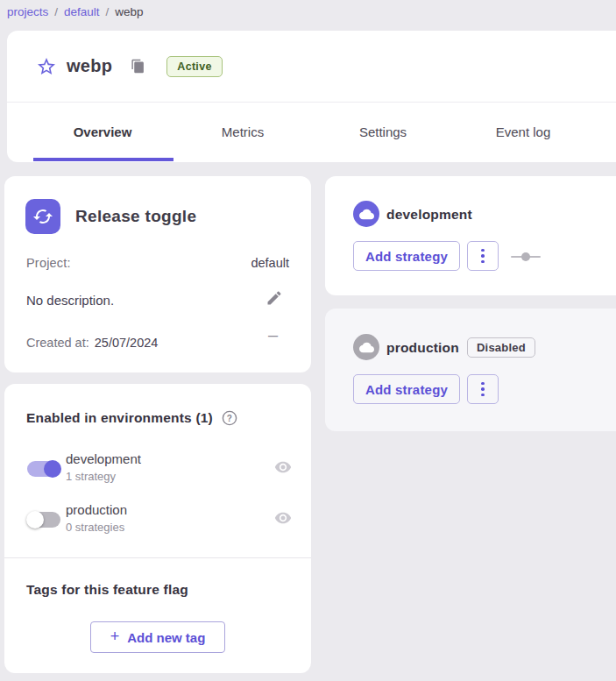 Image resolution: width=616 pixels, height=681 pixels. What do you see at coordinates (136, 216) in the screenshot?
I see `feature-type-title: Release toggle` at bounding box center [136, 216].